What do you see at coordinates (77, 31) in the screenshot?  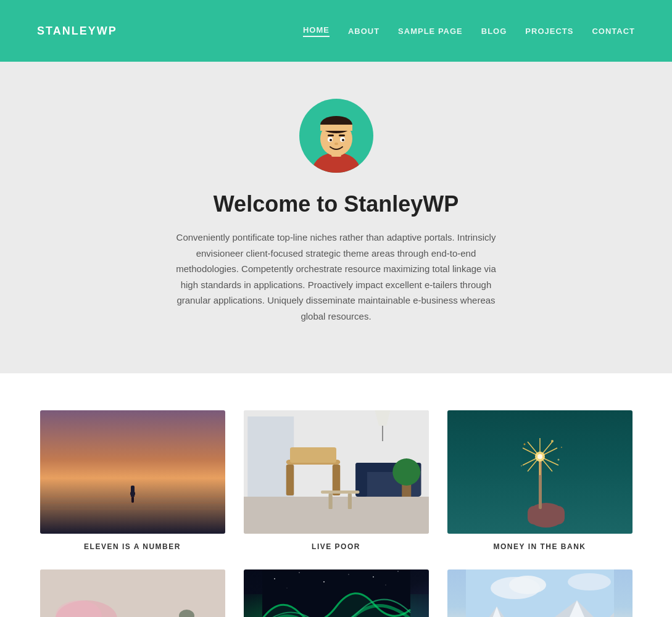 I see `site-logo: STANLEYWP` at bounding box center [77, 31].